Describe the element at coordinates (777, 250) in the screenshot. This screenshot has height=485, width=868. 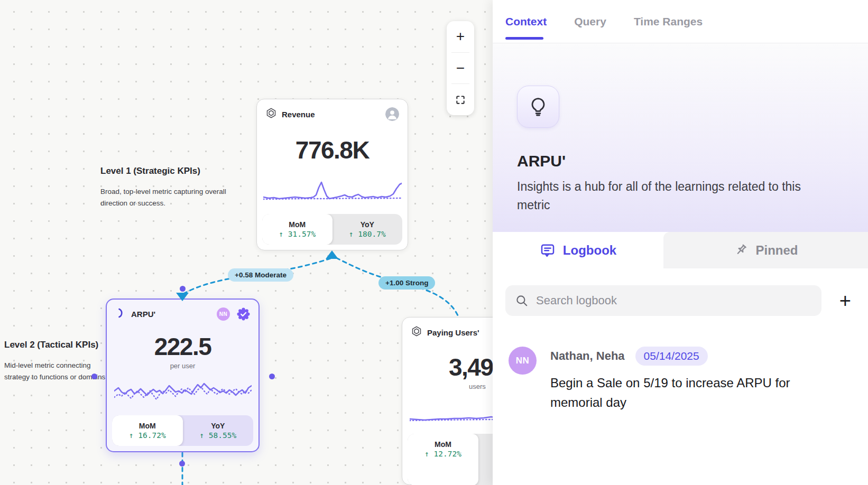
I see `pinned-tab-label: Pinned` at that location.